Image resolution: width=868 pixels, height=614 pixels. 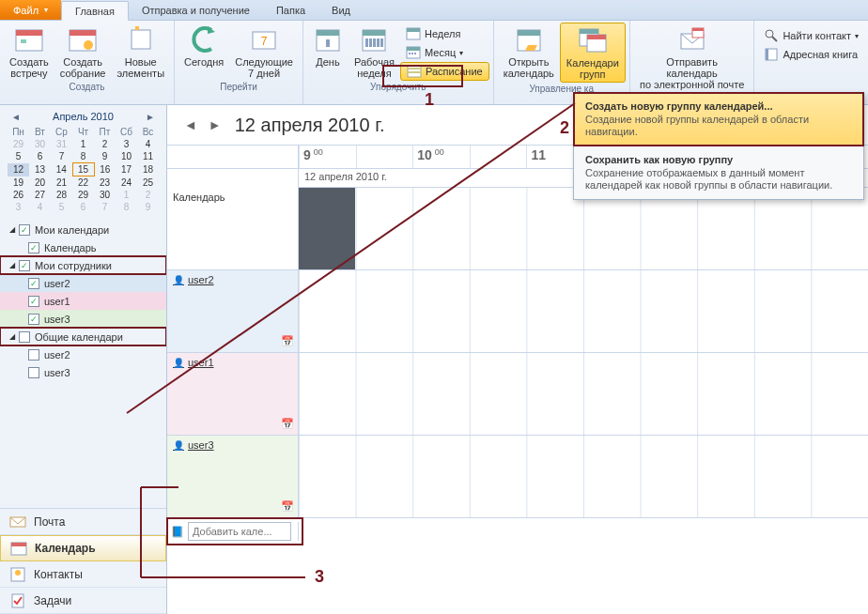 What do you see at coordinates (141, 52) in the screenshot?
I see `new-items-button: Новые элементы` at bounding box center [141, 52].